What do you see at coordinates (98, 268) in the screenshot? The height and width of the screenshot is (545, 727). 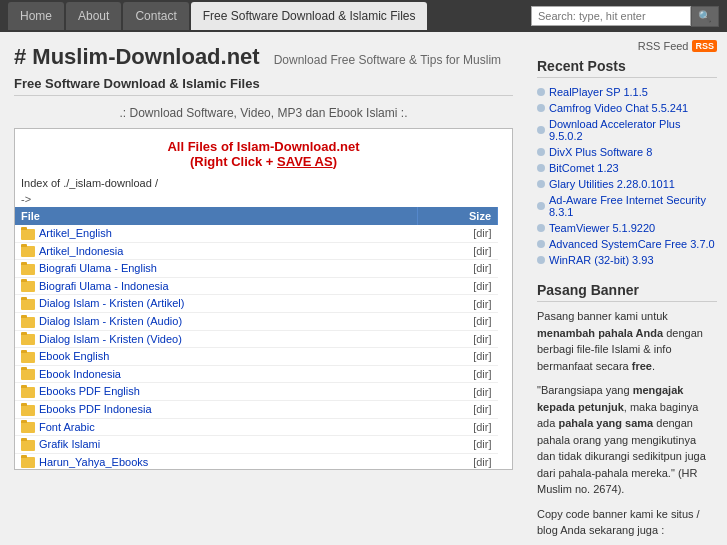 I see `file-link: Biografi Ulama - English` at bounding box center [98, 268].